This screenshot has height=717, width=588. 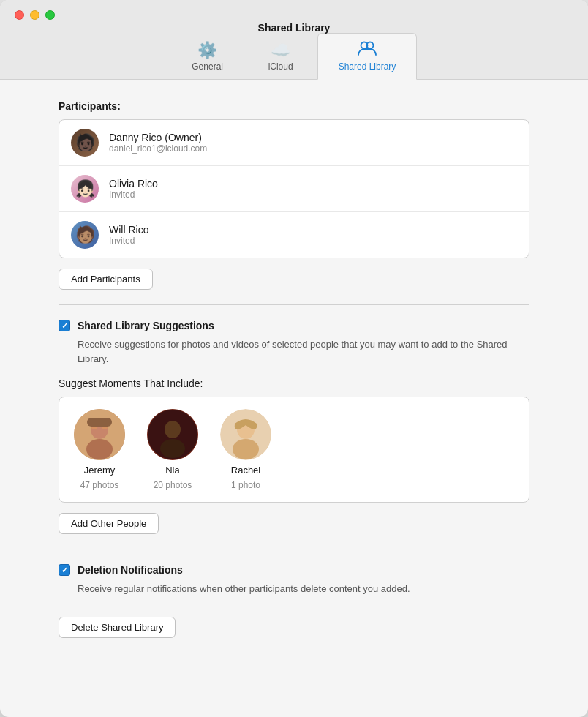 I want to click on deletion-description: Receive regular notifications when other…, so click(x=304, y=589).